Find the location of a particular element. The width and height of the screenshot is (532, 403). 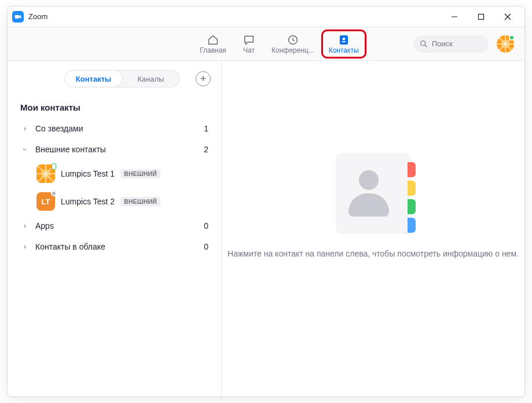

empty-state-hint: Нажмите на контакт на панели слева, чтоб… is located at coordinates (373, 254).